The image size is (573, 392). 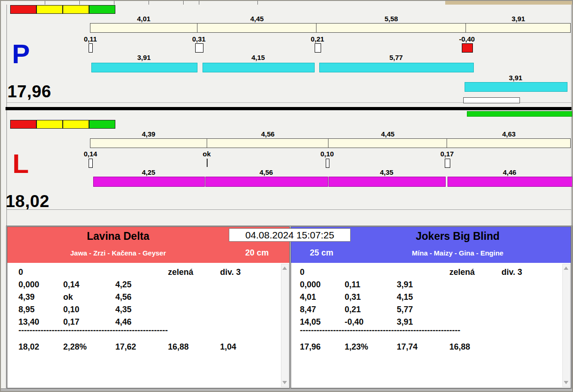 What do you see at coordinates (387, 172) in the screenshot?
I see `leg-time-label: 4,35` at bounding box center [387, 172].